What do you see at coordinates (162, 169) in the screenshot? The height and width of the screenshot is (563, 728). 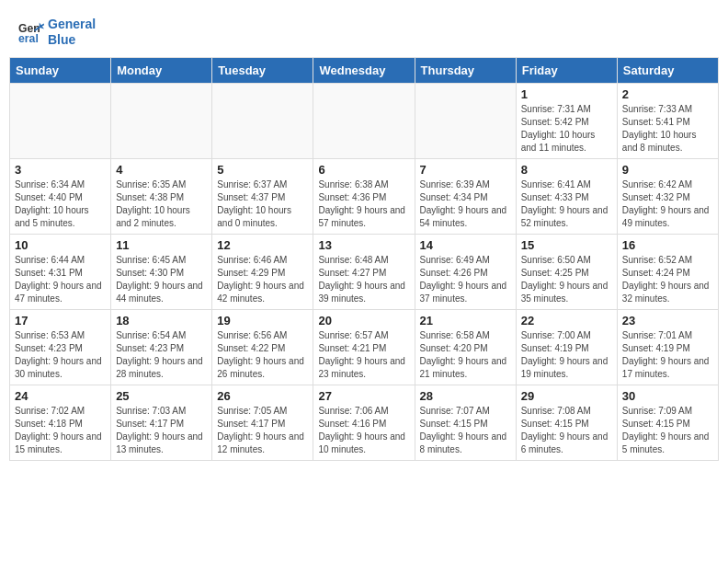 I see `day-number: 4` at bounding box center [162, 169].